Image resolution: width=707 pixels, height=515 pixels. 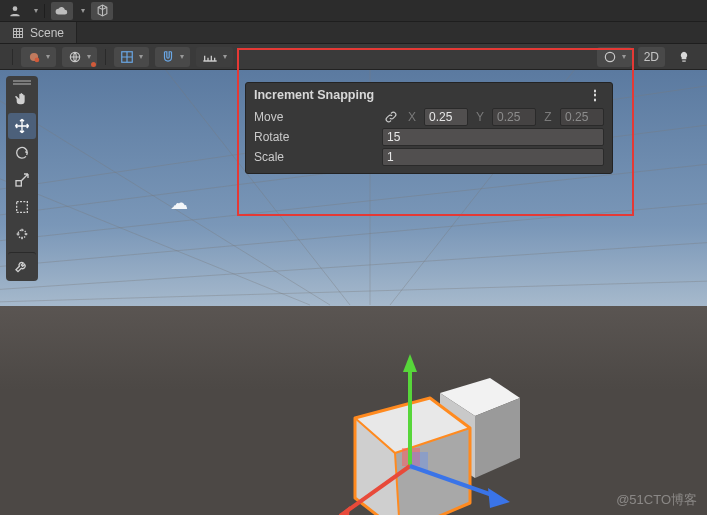 What do you see at coordinates (315, 117) in the screenshot?
I see `move-label: Move` at bounding box center [315, 117].